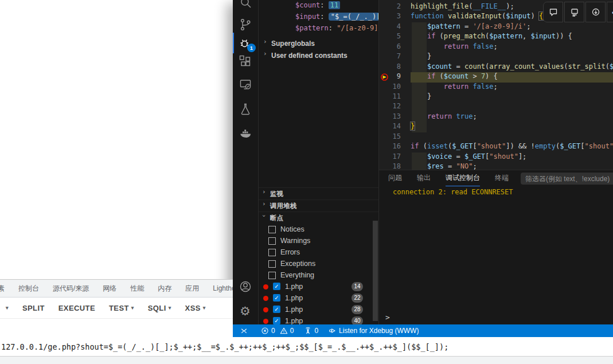 Image resolution: width=613 pixels, height=364 pixels. Describe the element at coordinates (222, 288) in the screenshot. I see `devtools-tab: Lighthouse` at that location.